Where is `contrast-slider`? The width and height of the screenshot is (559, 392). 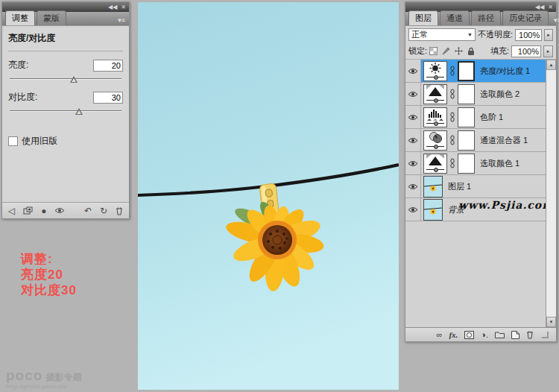
contrast-slider is located at coordinates (66, 111).